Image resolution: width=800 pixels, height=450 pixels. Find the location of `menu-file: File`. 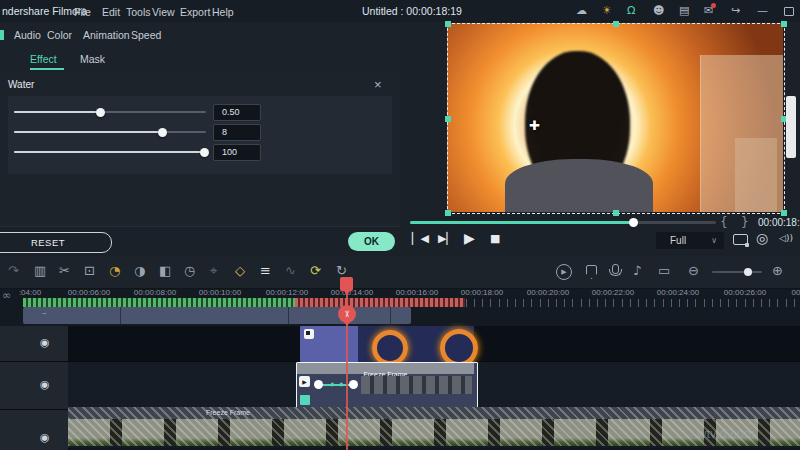

menu-file: File is located at coordinates (82, 12).